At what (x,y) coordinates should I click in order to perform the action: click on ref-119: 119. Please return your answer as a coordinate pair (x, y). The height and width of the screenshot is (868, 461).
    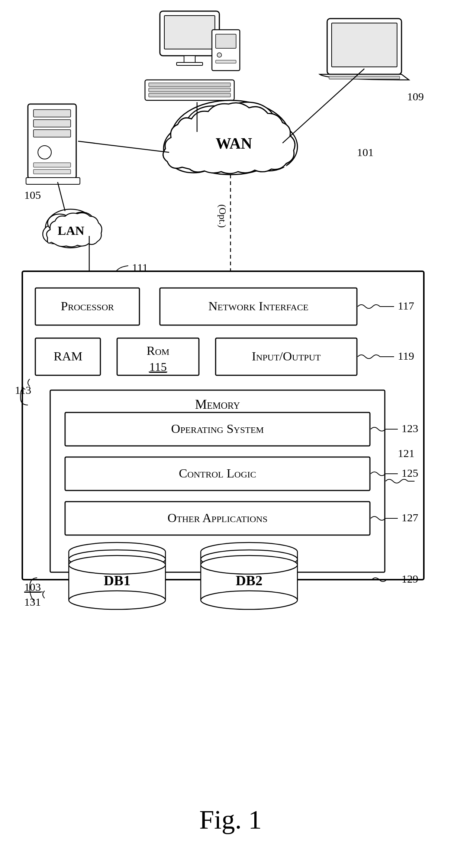
    Looking at the image, I should click on (406, 356).